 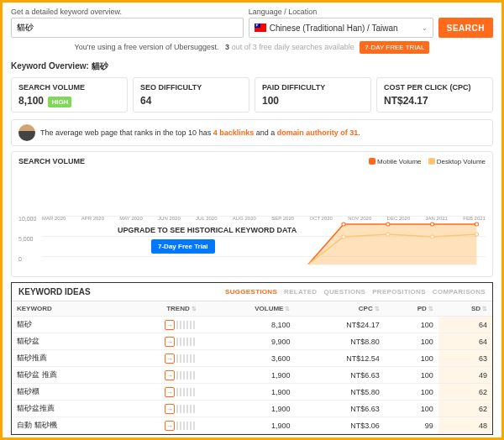 I want to click on badge-high: HIGH, so click(x=60, y=102).